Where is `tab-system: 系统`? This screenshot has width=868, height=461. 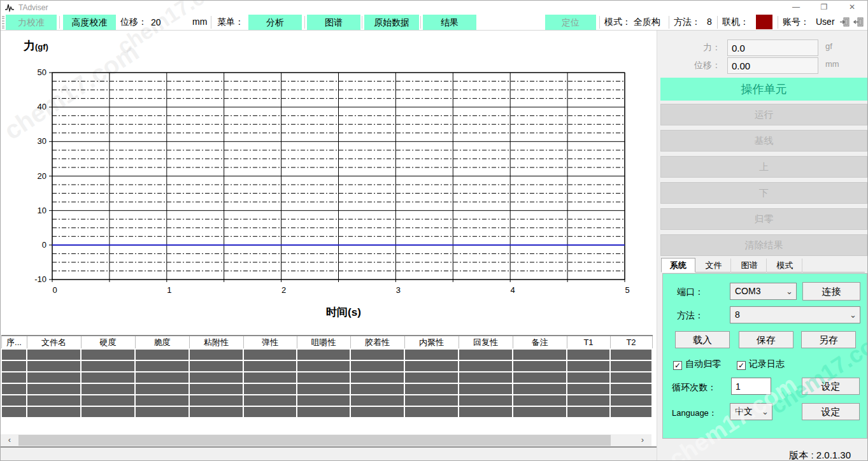 tab-system: 系统 is located at coordinates (678, 265).